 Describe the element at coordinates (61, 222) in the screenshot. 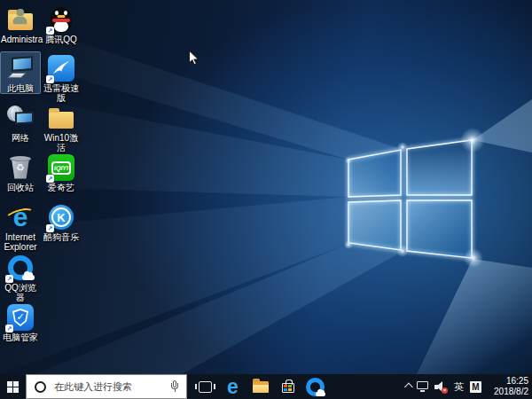

I see `desktop-icon-kugou-music: K ↗ 酷狗音乐` at that location.